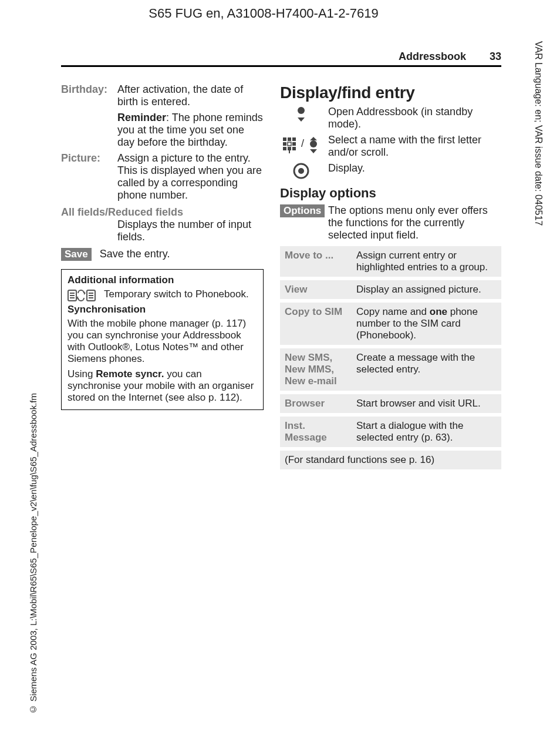  I want to click on step1-text: Open Addressbook (in standby mode)., so click(414, 118).